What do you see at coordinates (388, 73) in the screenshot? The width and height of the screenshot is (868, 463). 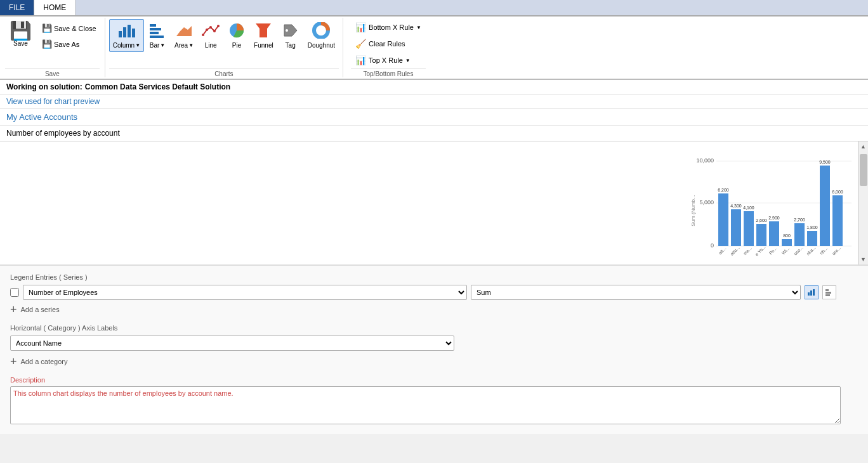 I see `topbottom-group-label: Top/Bottom Rules` at bounding box center [388, 73].